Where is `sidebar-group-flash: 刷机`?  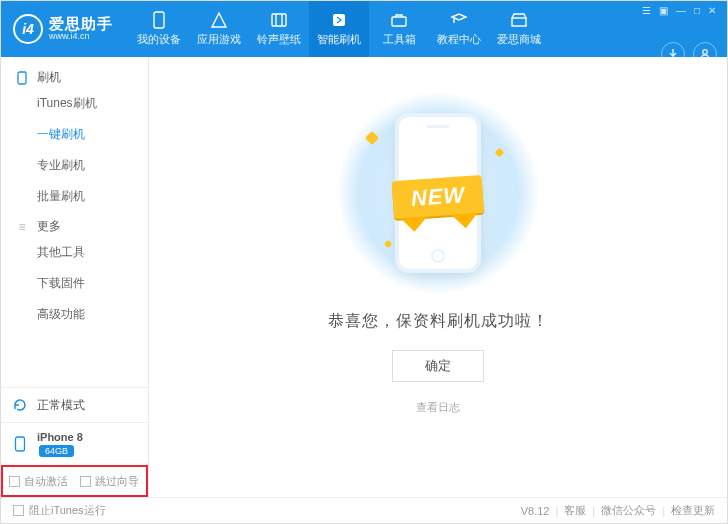
sidebar-group-flash: 刷机 is located at coordinates (74, 76).